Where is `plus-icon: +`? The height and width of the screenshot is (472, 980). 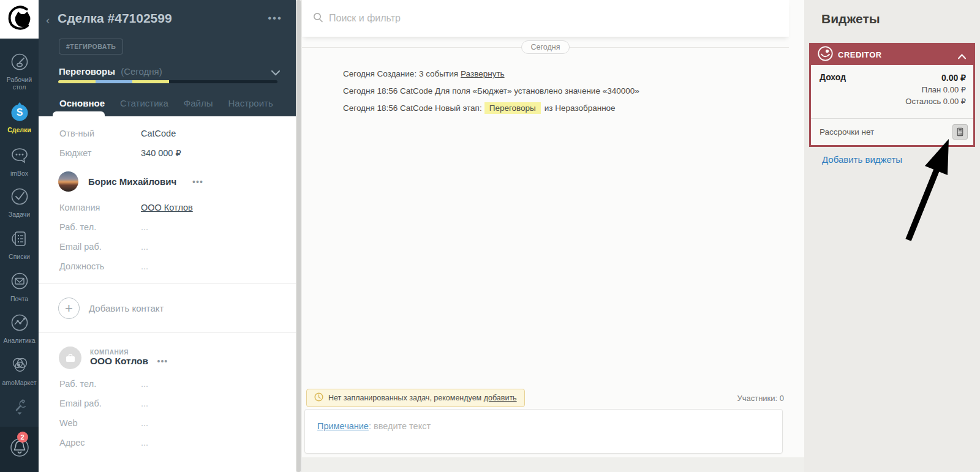 plus-icon: + is located at coordinates (69, 309).